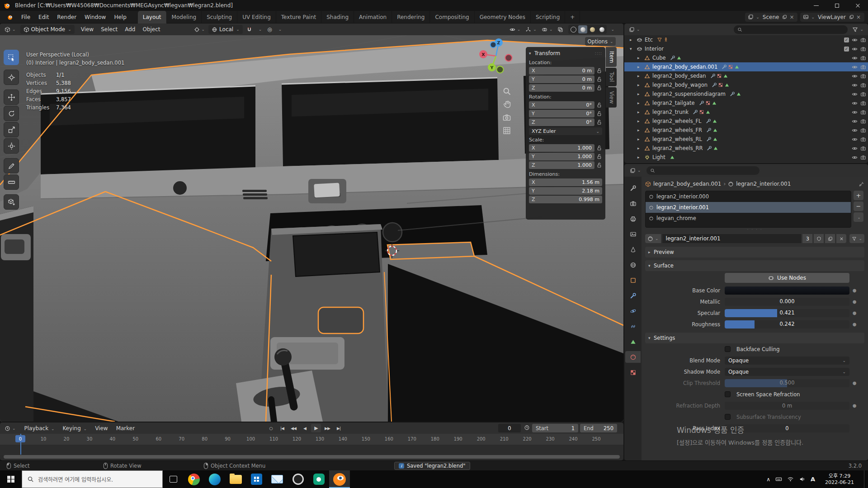  What do you see at coordinates (566, 183) in the screenshot?
I see `transform-x-field: X1.56 m` at bounding box center [566, 183].